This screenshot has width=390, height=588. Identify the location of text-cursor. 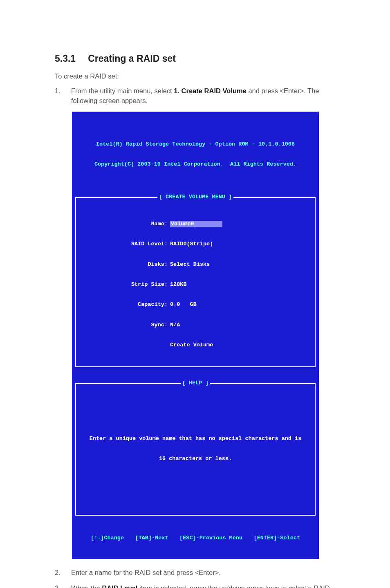
(208, 224).